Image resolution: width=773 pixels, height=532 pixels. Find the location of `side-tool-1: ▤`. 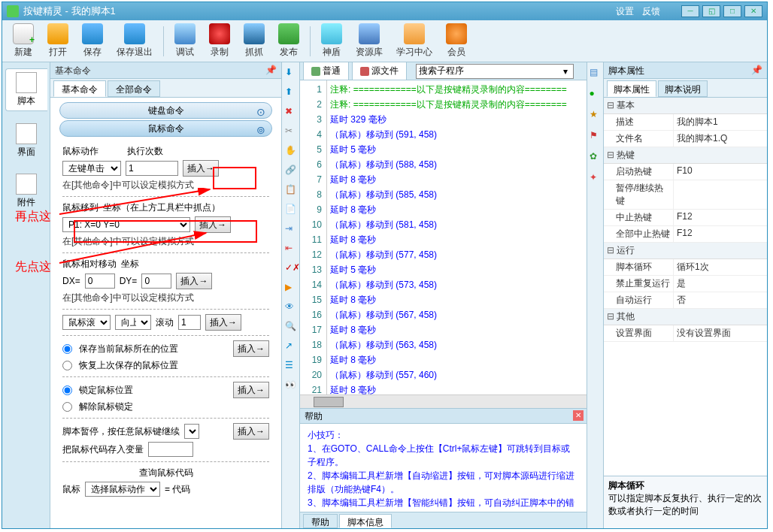

side-tool-1: ▤ is located at coordinates (596, 73).